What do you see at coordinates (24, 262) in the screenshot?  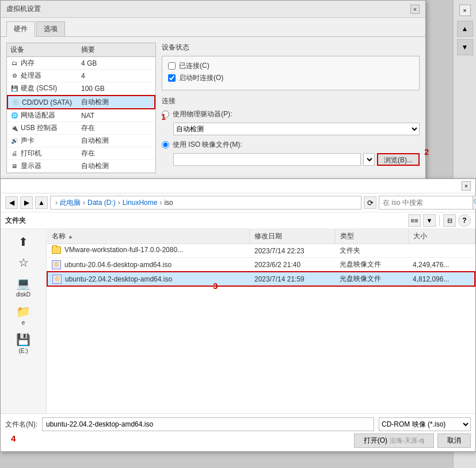 I see `star-icon: ☆` at bounding box center [24, 262].